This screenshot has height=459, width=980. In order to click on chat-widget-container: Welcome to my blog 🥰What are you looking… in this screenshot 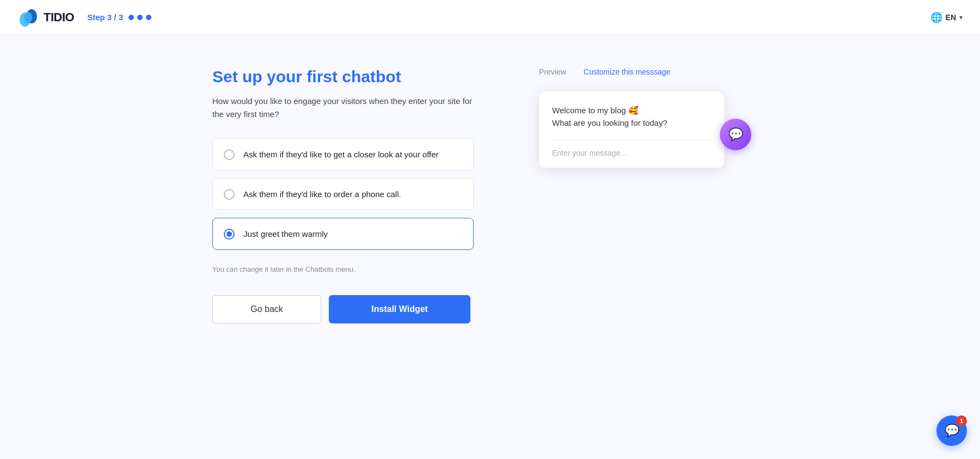, I will do `click(642, 130)`.